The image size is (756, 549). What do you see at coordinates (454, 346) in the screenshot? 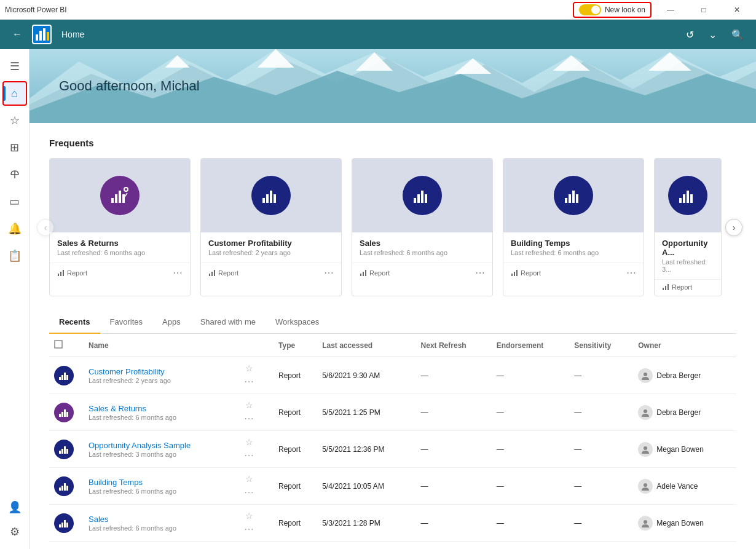
I see `col-refresh-header: Next Refresh` at bounding box center [454, 346].